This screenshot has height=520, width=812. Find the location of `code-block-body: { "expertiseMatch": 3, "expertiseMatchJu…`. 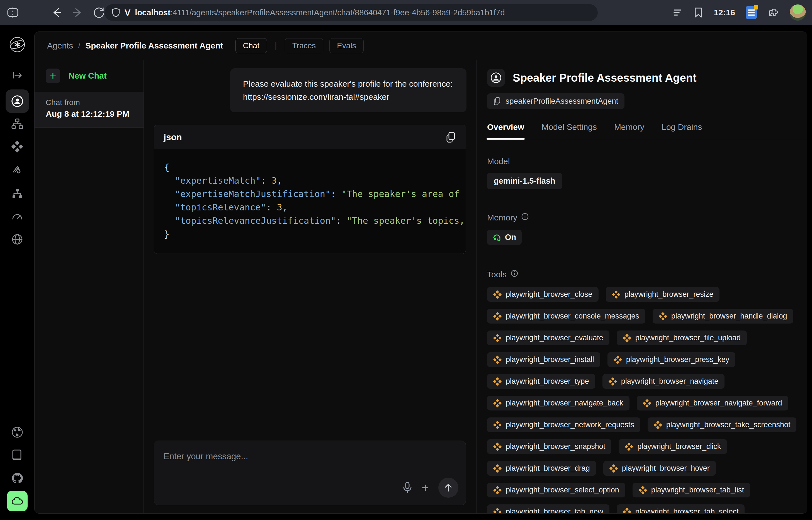

code-block-body: { "expertiseMatch": 3, "expertiseMatchJu… is located at coordinates (310, 201).